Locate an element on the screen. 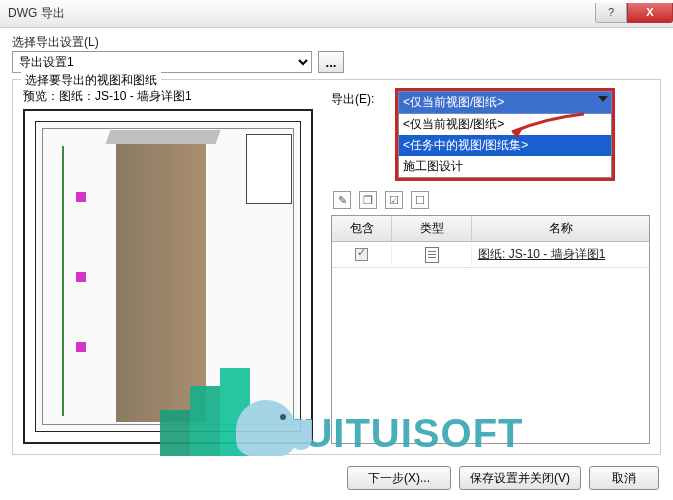  title-bar: DWG 导出 ? X is located at coordinates (336, 14).